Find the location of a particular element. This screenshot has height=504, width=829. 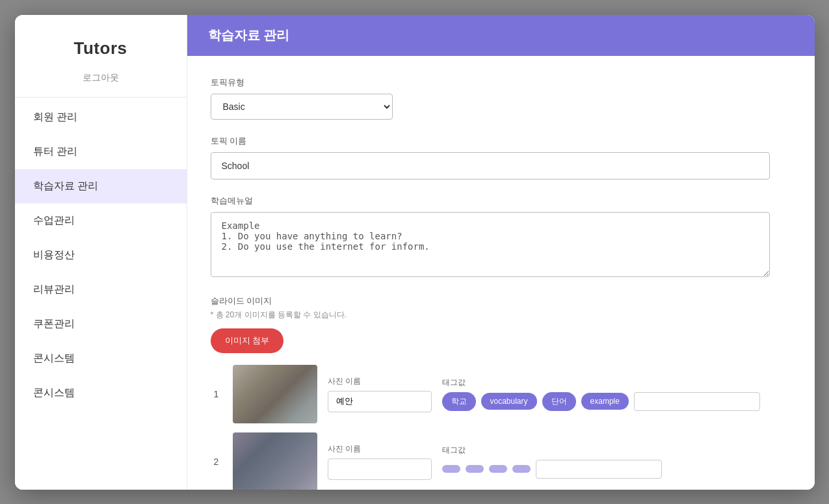

image-tags-area: 태그값 학교 vocabulary 단어 example is located at coordinates (601, 394).